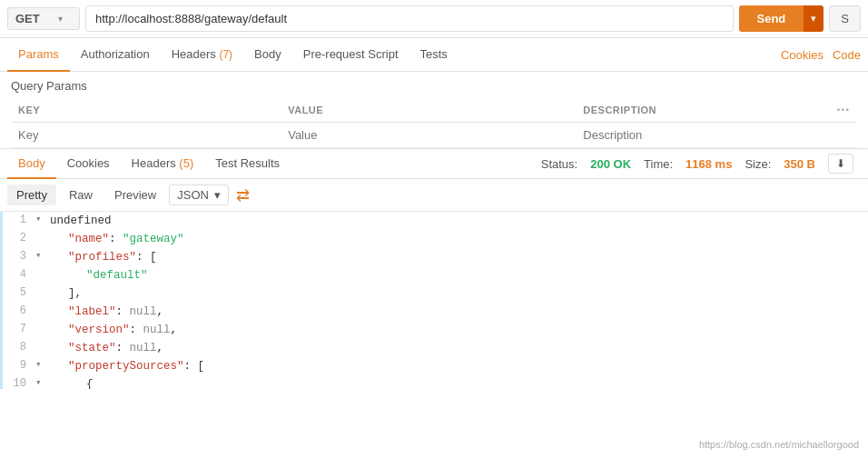 The image size is (868, 459). I want to click on preview-button: Preview, so click(135, 195).